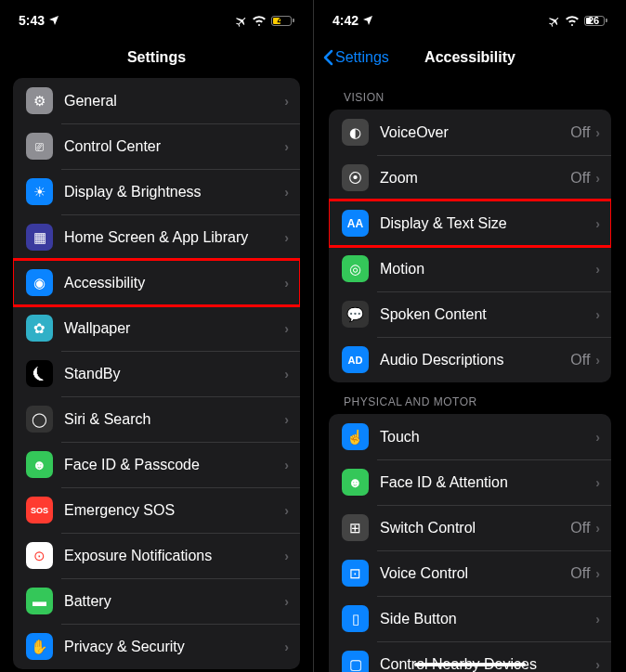  I want to click on row-label: Display & Brightness, so click(175, 192).